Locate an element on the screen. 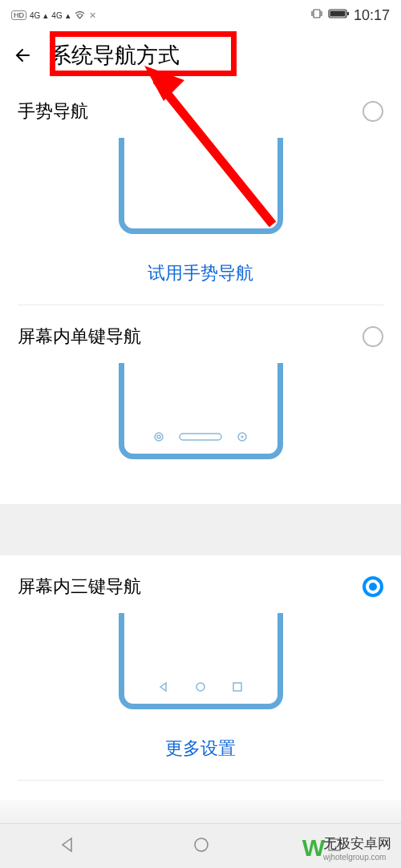 The width and height of the screenshot is (401, 868). page-title: 系统导航方式 is located at coordinates (115, 55).